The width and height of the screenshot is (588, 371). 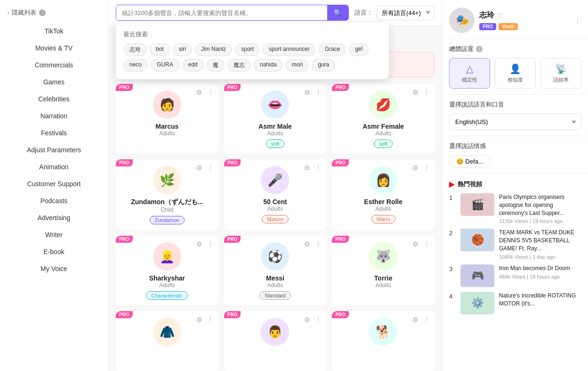 What do you see at coordinates (167, 105) in the screenshot?
I see `voice-avatar: 🧑` at bounding box center [167, 105].